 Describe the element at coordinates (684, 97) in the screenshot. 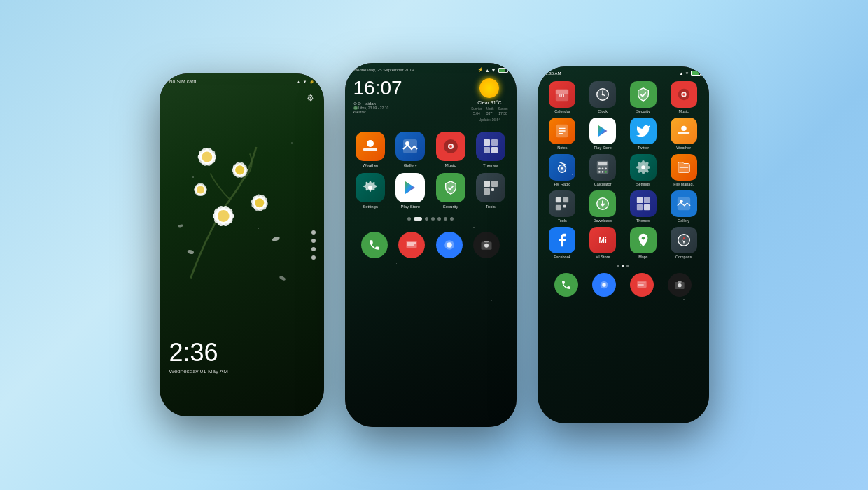

I see `app-music-right: Music` at that location.